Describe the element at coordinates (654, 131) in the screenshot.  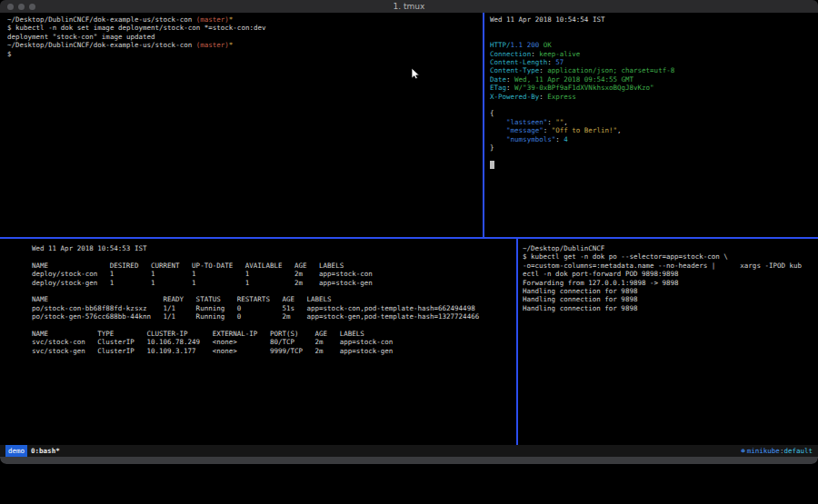
I see `terminal-line: "message": "Off to Berlin!",` at that location.